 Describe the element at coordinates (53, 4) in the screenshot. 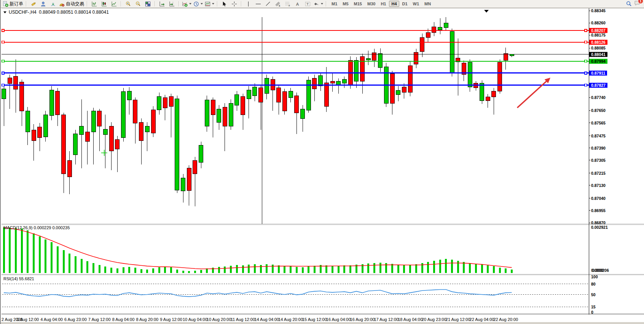

I see `signal-button` at that location.